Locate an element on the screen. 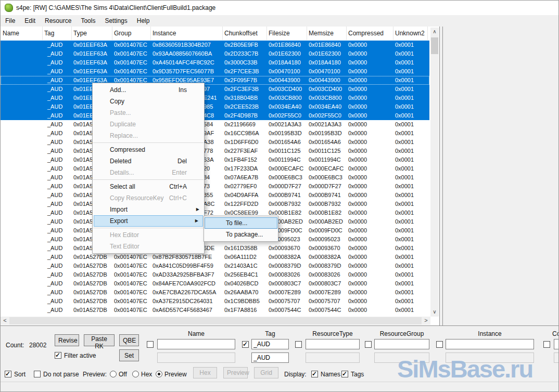 Image resolution: width=559 pixels, height=392 pixels. preview-off-radio is located at coordinates (113, 374).